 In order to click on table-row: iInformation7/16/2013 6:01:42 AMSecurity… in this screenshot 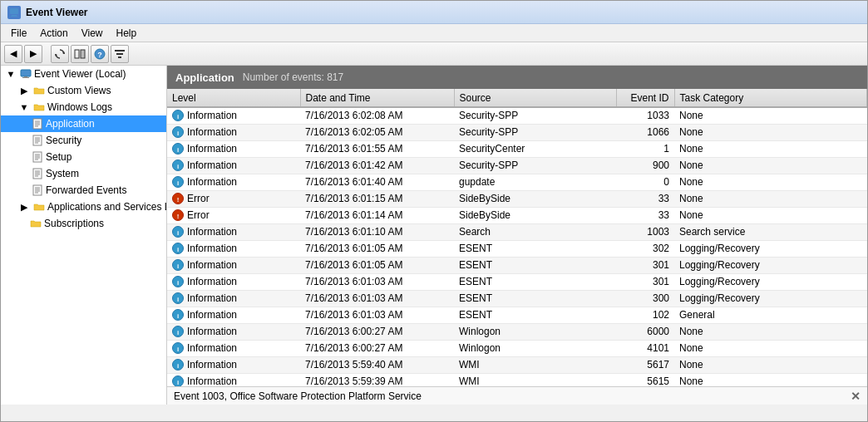, I will do `click(517, 165)`.